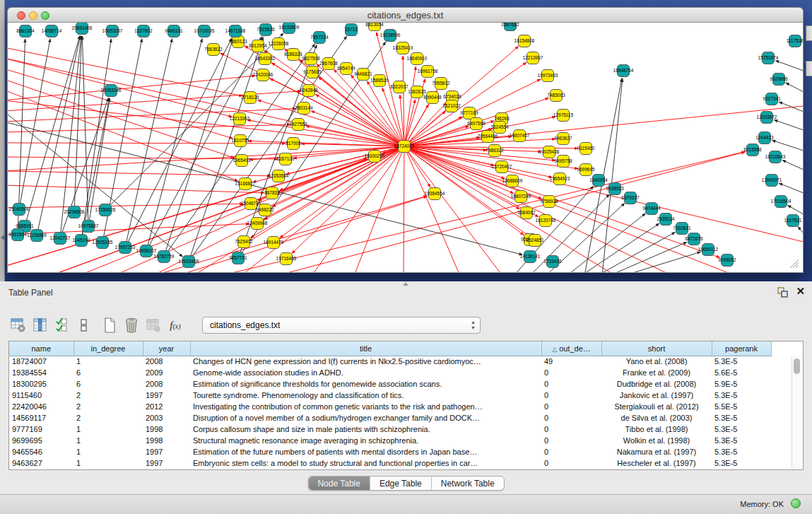 The image size is (812, 514). What do you see at coordinates (351, 30) in the screenshot?
I see `graph-node: 15723` at bounding box center [351, 30].